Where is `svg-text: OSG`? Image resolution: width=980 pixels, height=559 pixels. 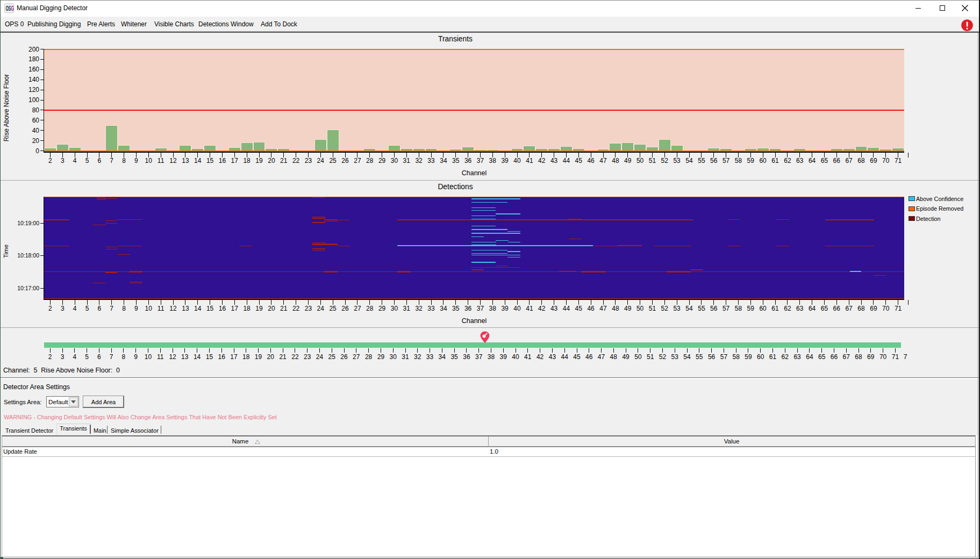 svg-text: OSG is located at coordinates (10, 9).